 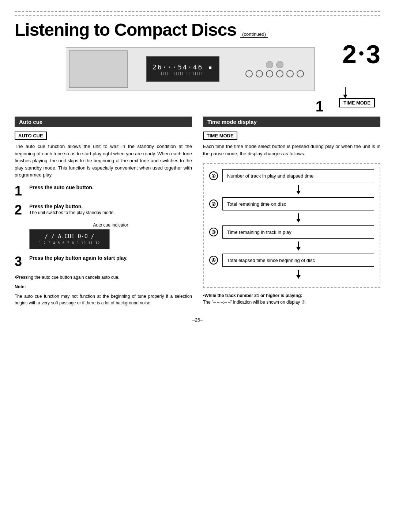 What do you see at coordinates (275, 69) in the screenshot?
I see `device-right-panel` at bounding box center [275, 69].